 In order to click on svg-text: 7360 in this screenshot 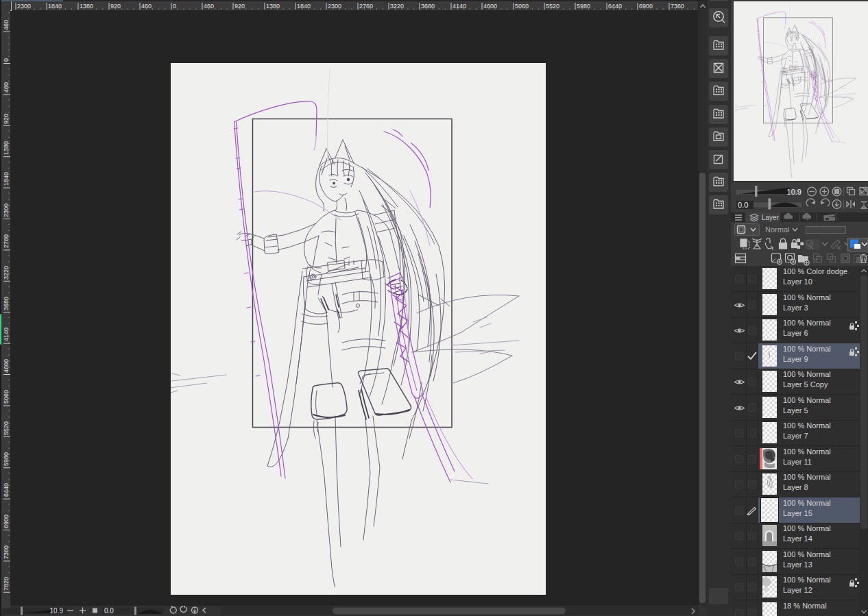, I will do `click(677, 6)`.